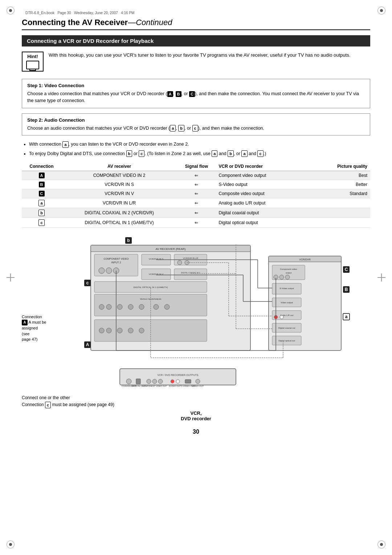 The image size is (392, 555). Describe the element at coordinates (88, 345) in the screenshot. I see `svg-text: A` at that location.